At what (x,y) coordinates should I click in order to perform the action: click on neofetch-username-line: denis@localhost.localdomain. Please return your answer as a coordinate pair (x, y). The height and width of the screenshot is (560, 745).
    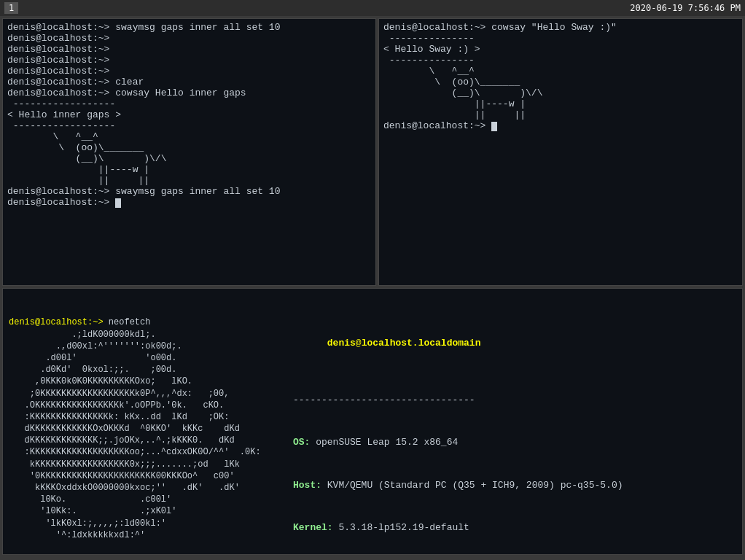
    Looking at the image, I should click on (515, 343).